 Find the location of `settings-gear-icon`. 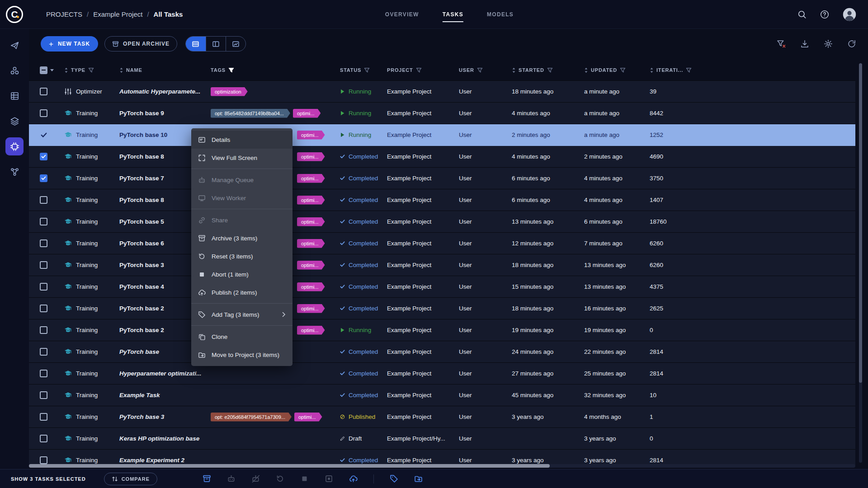

settings-gear-icon is located at coordinates (828, 44).